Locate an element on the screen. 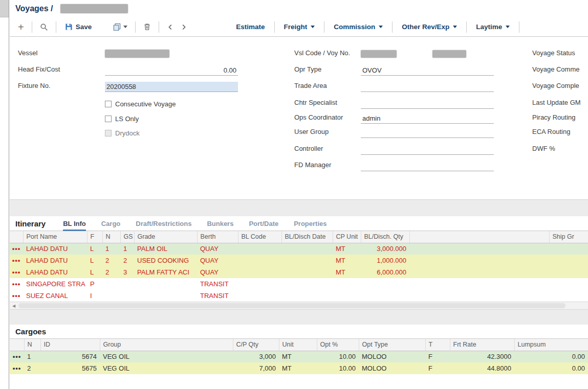 The height and width of the screenshot is (389, 588). col-ship-gr: Ship Gr is located at coordinates (569, 237).